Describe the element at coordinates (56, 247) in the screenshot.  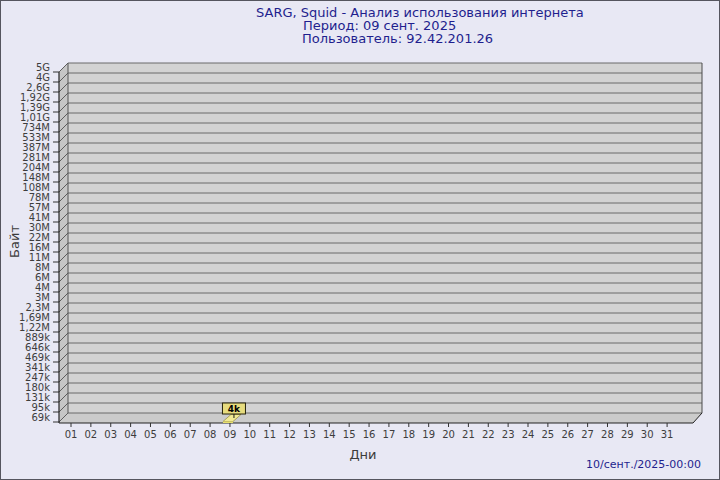
I see `y-axis-ticks` at that location.